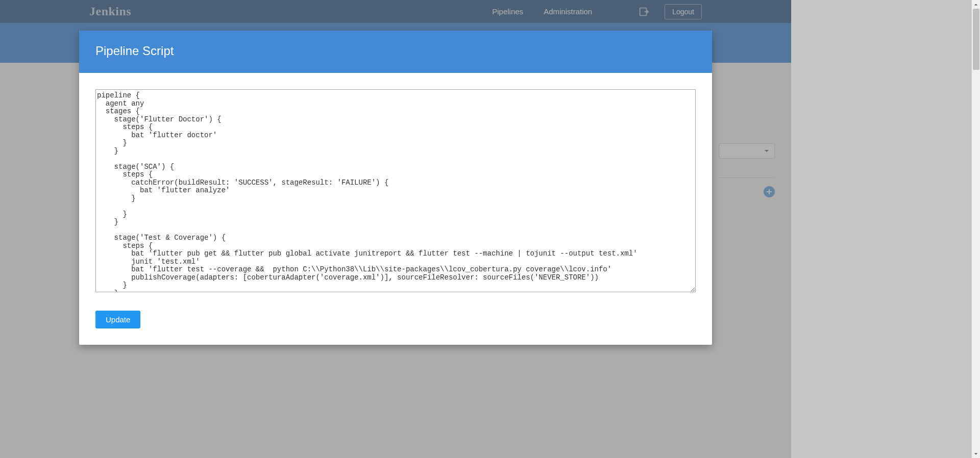 This screenshot has height=458, width=980. What do you see at coordinates (396, 51) in the screenshot?
I see `modal-title: Pipeline Script` at bounding box center [396, 51].